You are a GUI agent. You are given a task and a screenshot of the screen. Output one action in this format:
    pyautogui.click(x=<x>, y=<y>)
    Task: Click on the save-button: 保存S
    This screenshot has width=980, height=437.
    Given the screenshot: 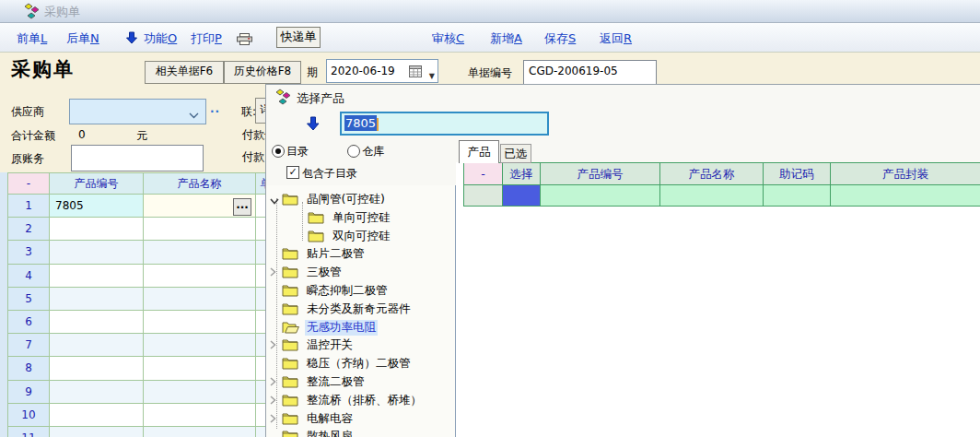 What is the action you would take?
    pyautogui.click(x=560, y=39)
    